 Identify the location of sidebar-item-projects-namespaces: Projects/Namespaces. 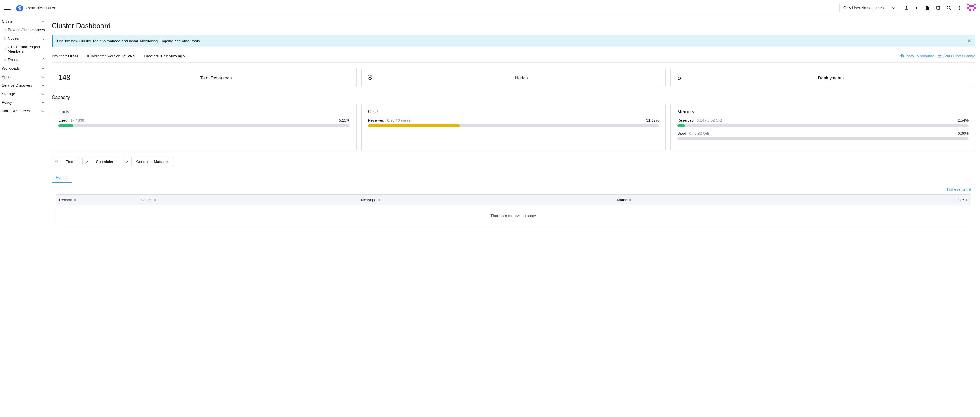
(24, 30).